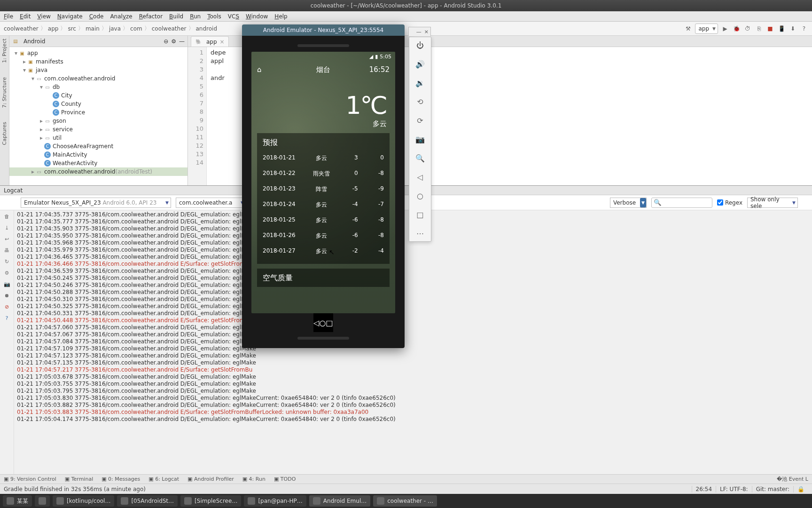  What do you see at coordinates (99, 146) in the screenshot?
I see `tree-node: CChooseAreaFragment` at bounding box center [99, 146].